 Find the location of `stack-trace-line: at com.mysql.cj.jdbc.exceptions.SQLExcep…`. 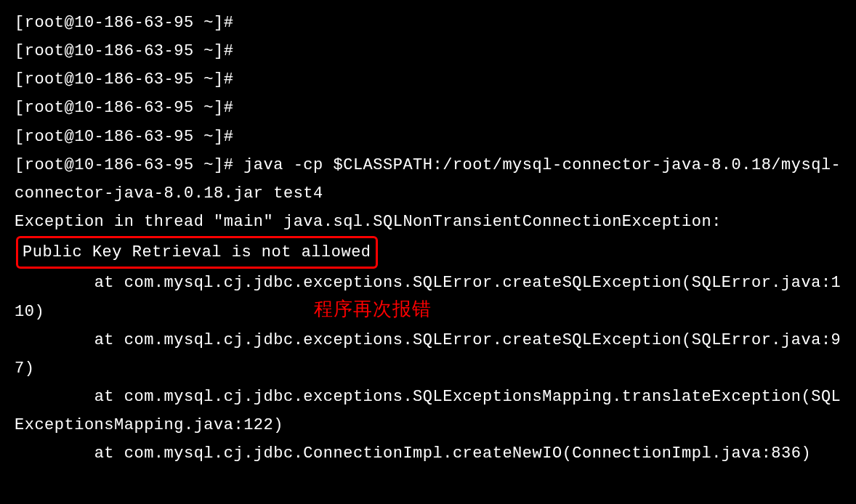

stack-trace-line: at com.mysql.cj.jdbc.exceptions.SQLExcep… is located at coordinates (428, 411).